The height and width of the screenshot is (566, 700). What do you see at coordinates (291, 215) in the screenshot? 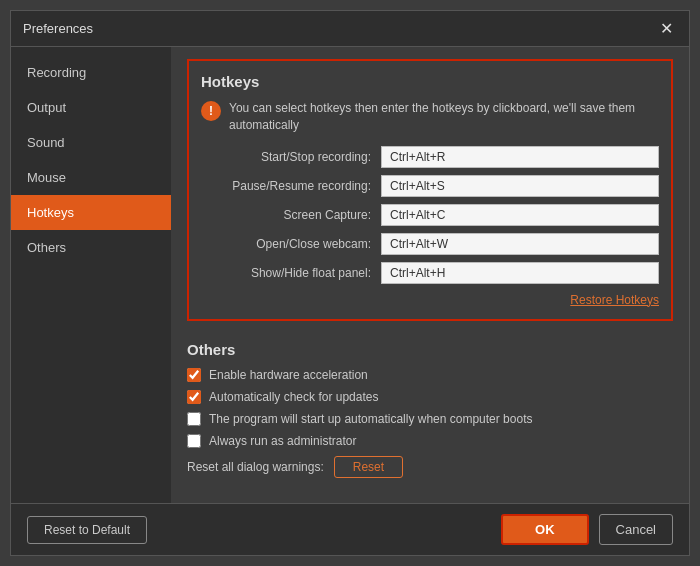
I see `hotkey-label-screen-capture: Screen Capture:` at bounding box center [291, 215].